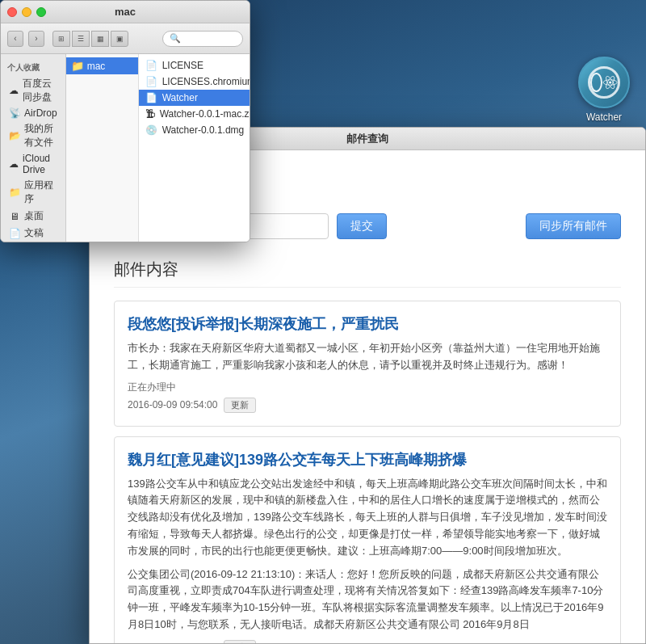 The width and height of the screenshot is (646, 644). Describe the element at coordinates (33, 136) in the screenshot. I see `sidebar-item-all-files: 📂 我的所有文件` at that location.